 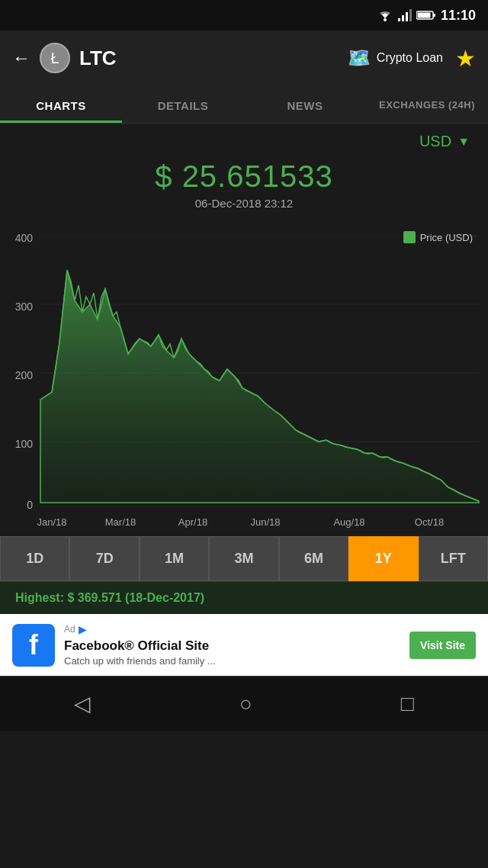 What do you see at coordinates (24, 307) in the screenshot?
I see `svg-text: 300` at bounding box center [24, 307].